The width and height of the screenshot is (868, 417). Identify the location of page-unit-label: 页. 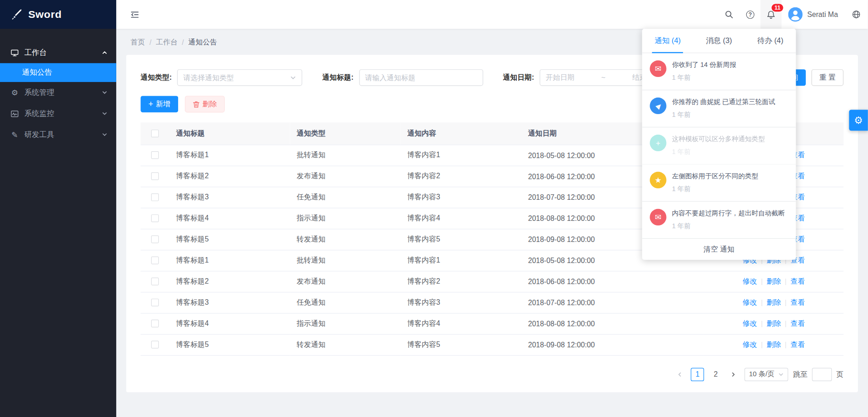
(840, 374).